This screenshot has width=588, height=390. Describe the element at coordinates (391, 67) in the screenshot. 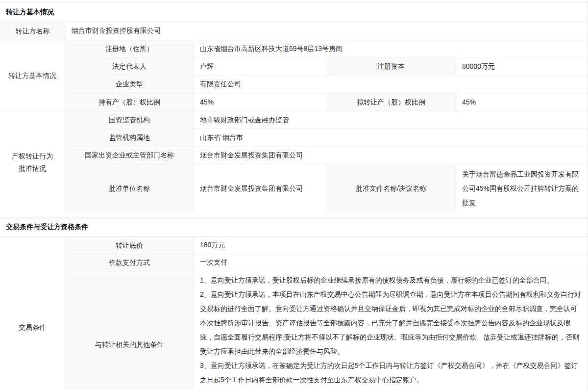

I see `field-label-registered-capital: 注册资本` at that location.